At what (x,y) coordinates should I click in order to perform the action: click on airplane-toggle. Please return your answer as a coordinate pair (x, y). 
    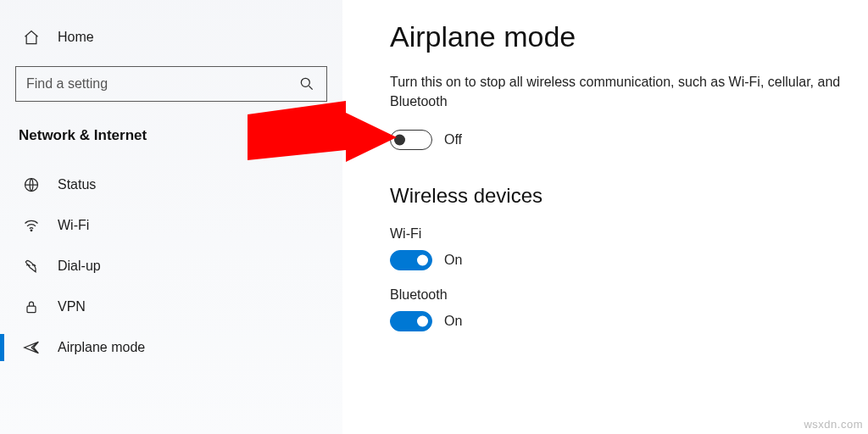
    Looking at the image, I should click on (411, 140).